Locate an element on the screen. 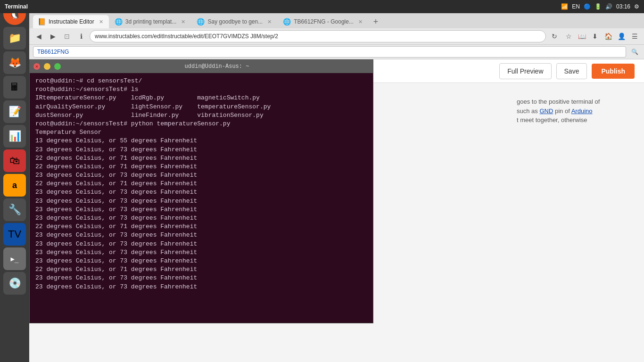  system-bar-app-name: Terminal is located at coordinates (16, 7).